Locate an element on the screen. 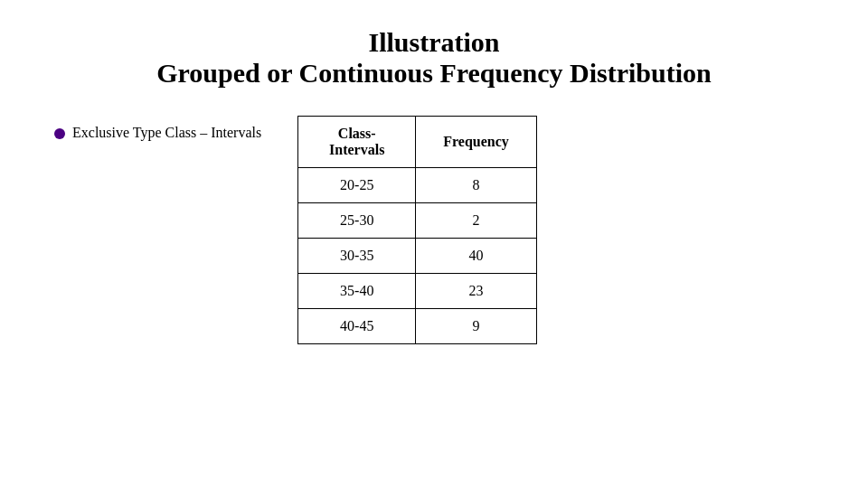 The width and height of the screenshot is (868, 488). bullet-label: Exclusive Type Class – Intervals is located at coordinates (157, 128).